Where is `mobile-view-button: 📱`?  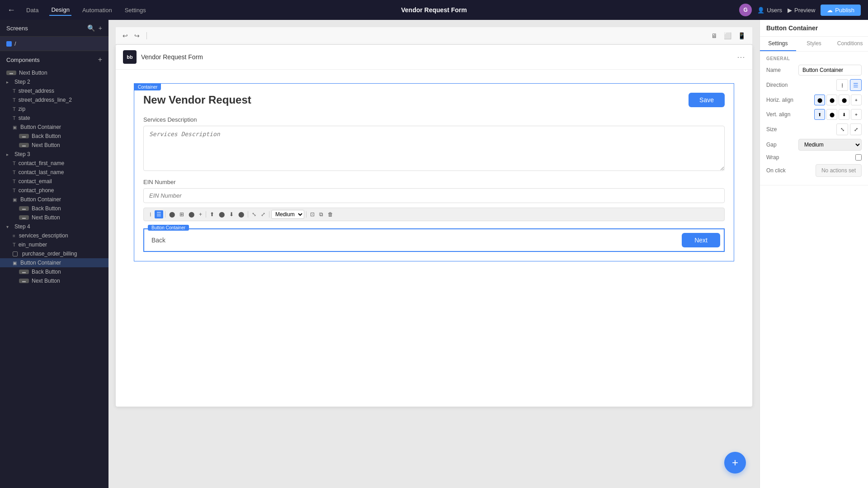
mobile-view-button: 📱 is located at coordinates (741, 36).